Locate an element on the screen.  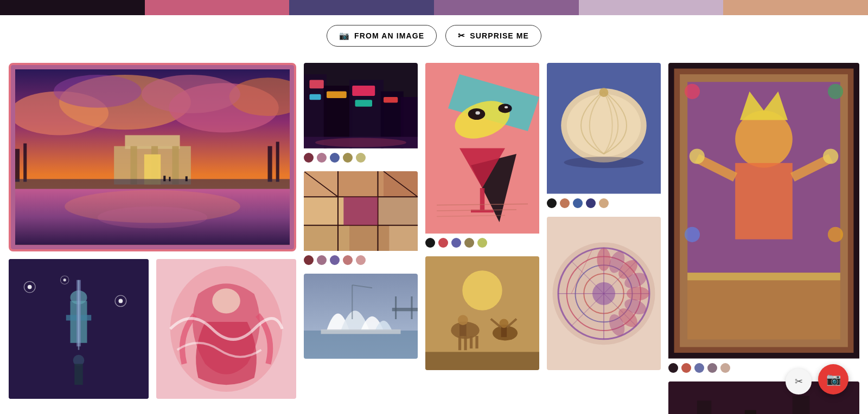
card-mandala-circle is located at coordinates (604, 294).